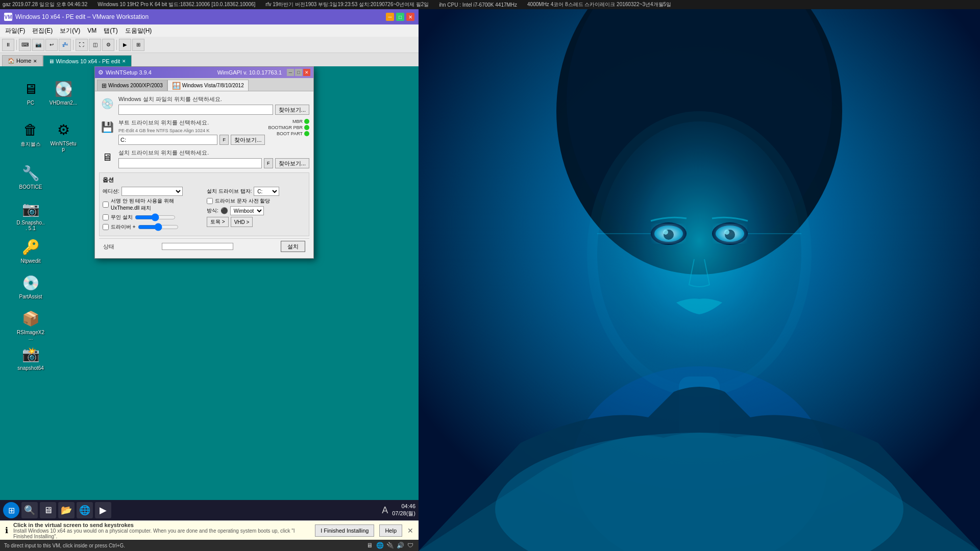 Image resolution: width=980 pixels, height=551 pixels. What do you see at coordinates (217, 222) in the screenshot?
I see `tools-button: 토목 >` at bounding box center [217, 222].